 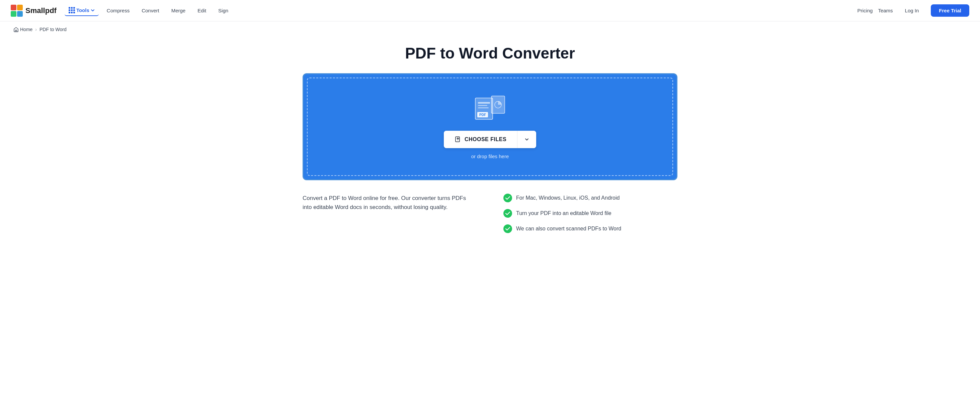 What do you see at coordinates (527, 139) in the screenshot?
I see `chevron-down-icon` at bounding box center [527, 139].